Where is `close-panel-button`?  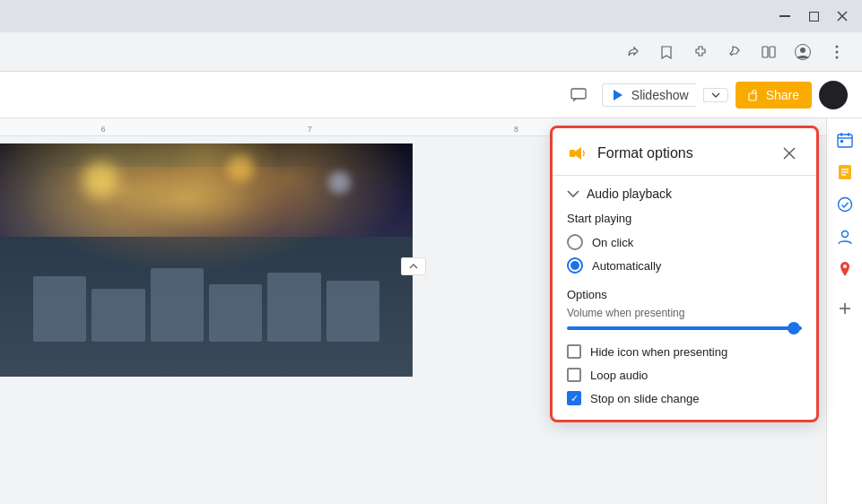 close-panel-button is located at coordinates (789, 153).